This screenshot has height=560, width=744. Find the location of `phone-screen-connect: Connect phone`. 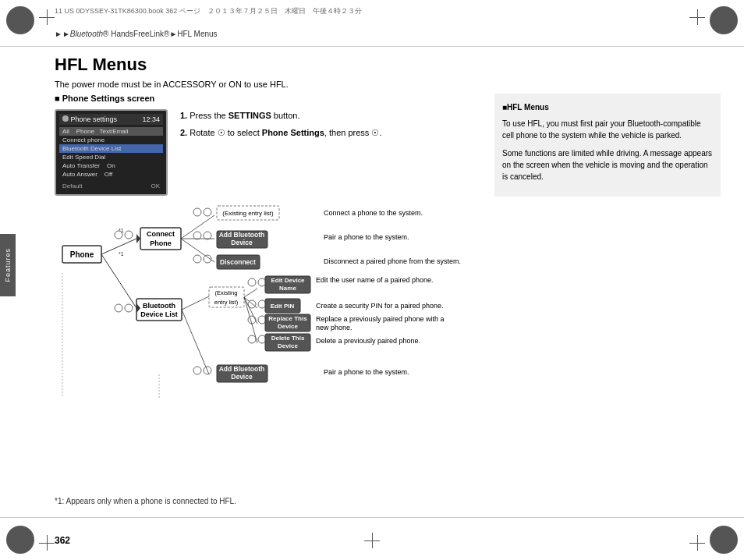

phone-screen-connect: Connect phone is located at coordinates (111, 140).